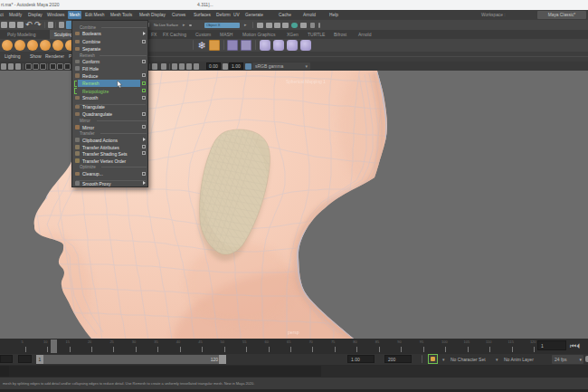  What do you see at coordinates (293, 332) in the screenshot?
I see `svg-text: persp` at bounding box center [293, 332].